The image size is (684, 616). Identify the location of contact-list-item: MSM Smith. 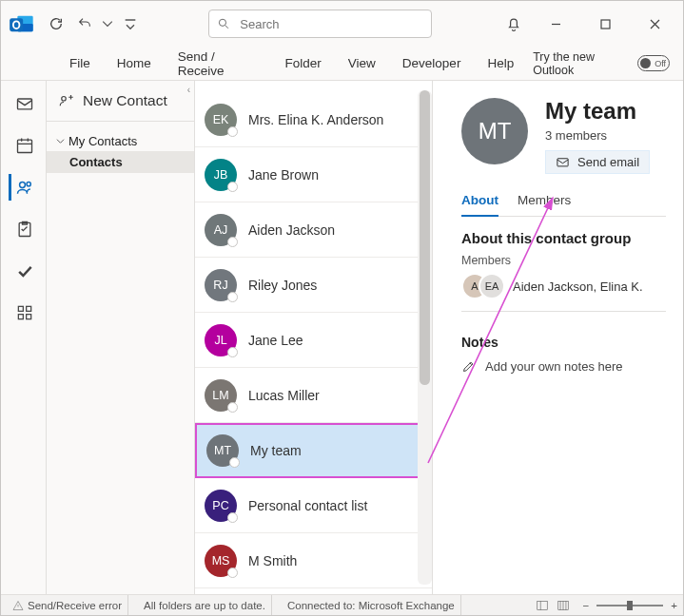
(314, 561).